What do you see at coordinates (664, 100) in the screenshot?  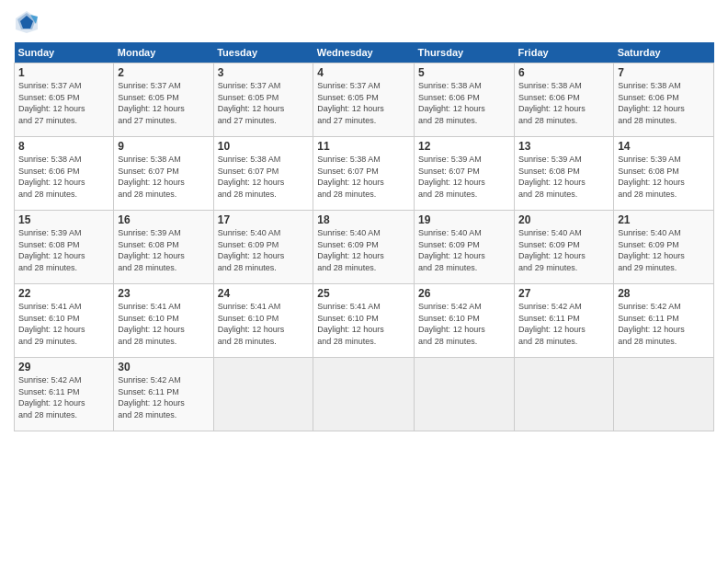 I see `calendar-cell: 7Sunrise: 5:38 AM Sunset: 6:06 PM Daylig…` at bounding box center [664, 100].